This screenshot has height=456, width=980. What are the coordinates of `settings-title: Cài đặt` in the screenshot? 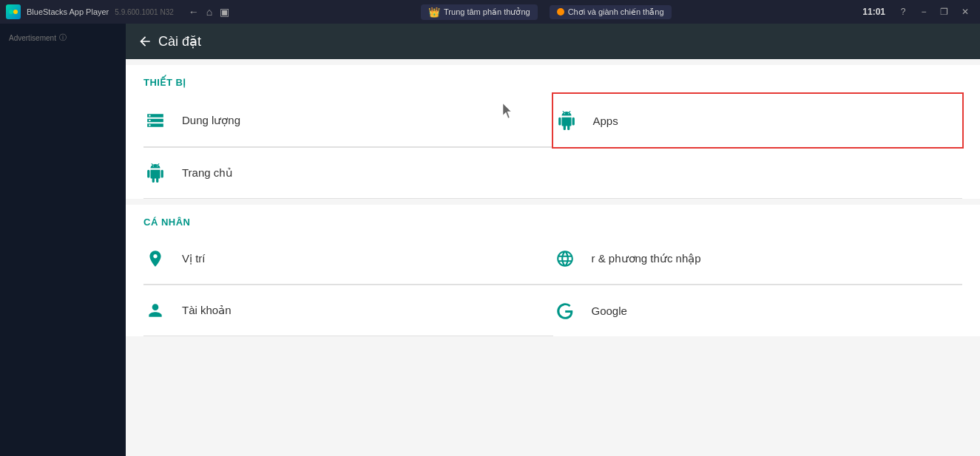 It's located at (180, 41).